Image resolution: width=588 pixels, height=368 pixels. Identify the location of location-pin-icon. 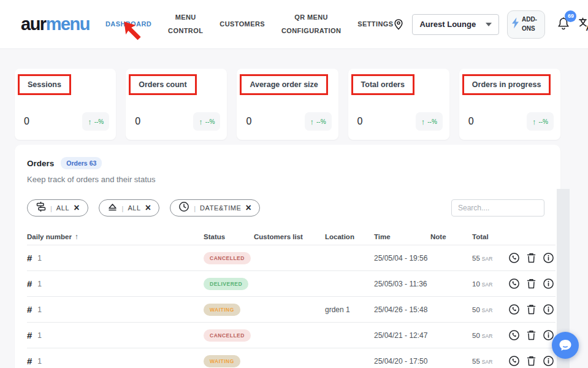
(399, 25).